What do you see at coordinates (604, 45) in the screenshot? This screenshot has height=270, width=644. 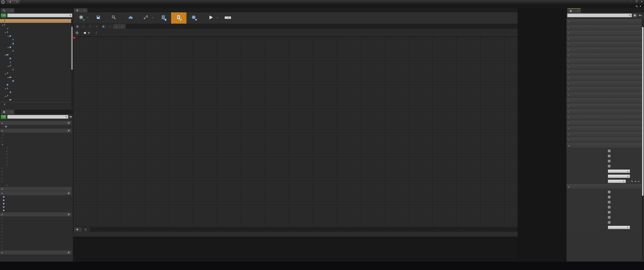 I see `details-category-health: ▷` at bounding box center [604, 45].